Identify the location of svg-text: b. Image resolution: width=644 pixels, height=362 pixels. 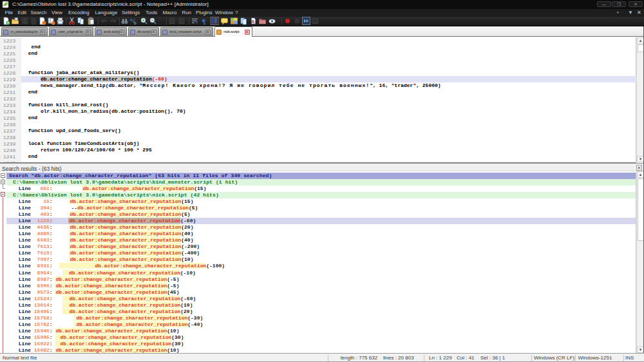
(135, 23).